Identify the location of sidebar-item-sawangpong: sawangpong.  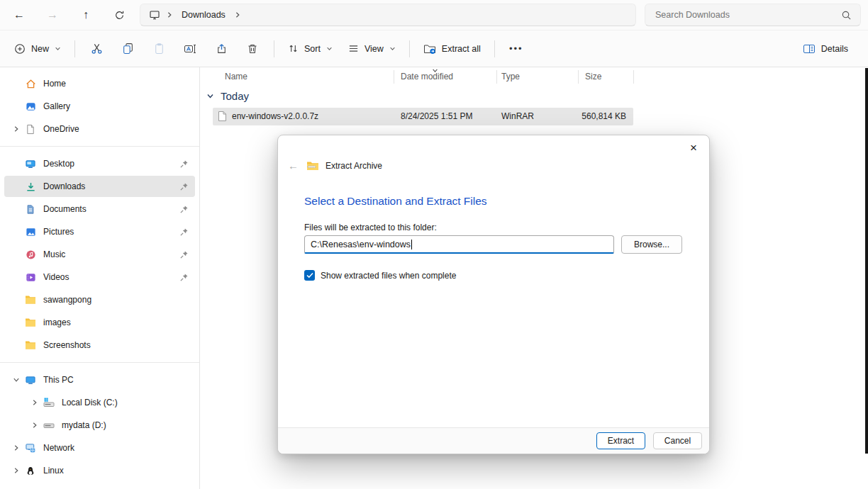
(99, 300).